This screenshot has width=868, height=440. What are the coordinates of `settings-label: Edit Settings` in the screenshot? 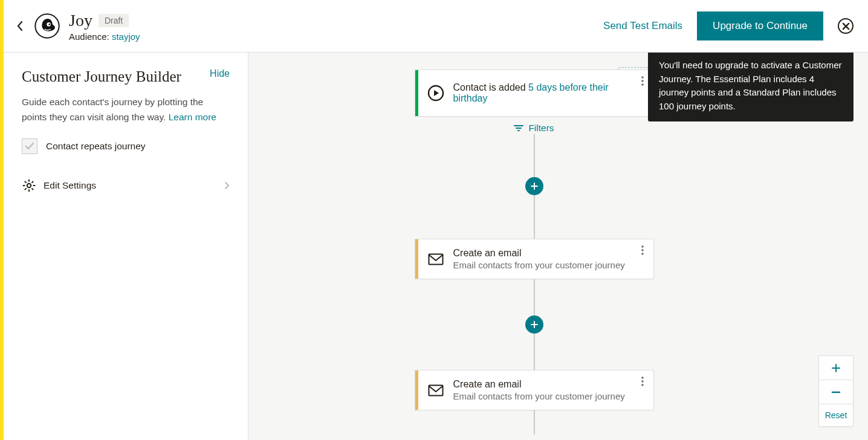 It's located at (130, 186).